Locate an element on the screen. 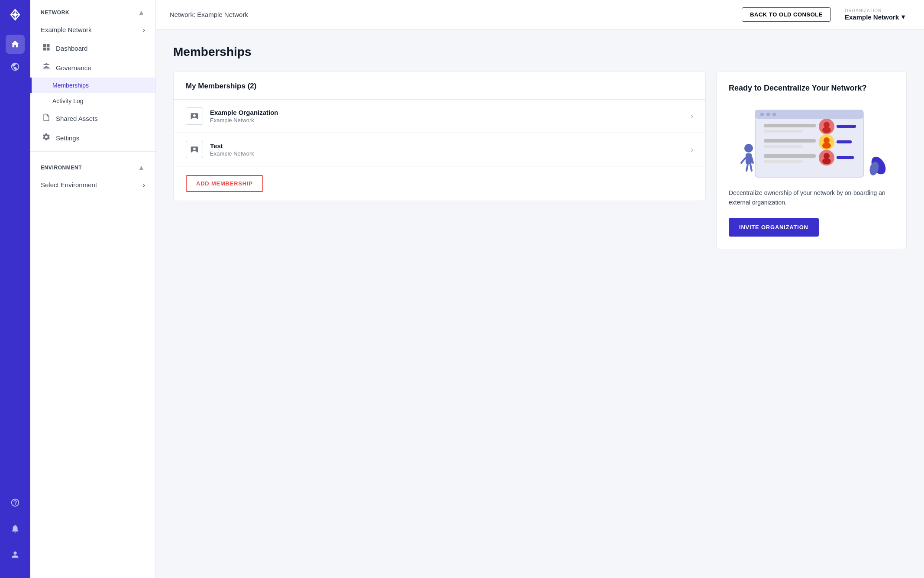 The height and width of the screenshot is (578, 924). sidebar-item-settings: Settings is located at coordinates (93, 138).